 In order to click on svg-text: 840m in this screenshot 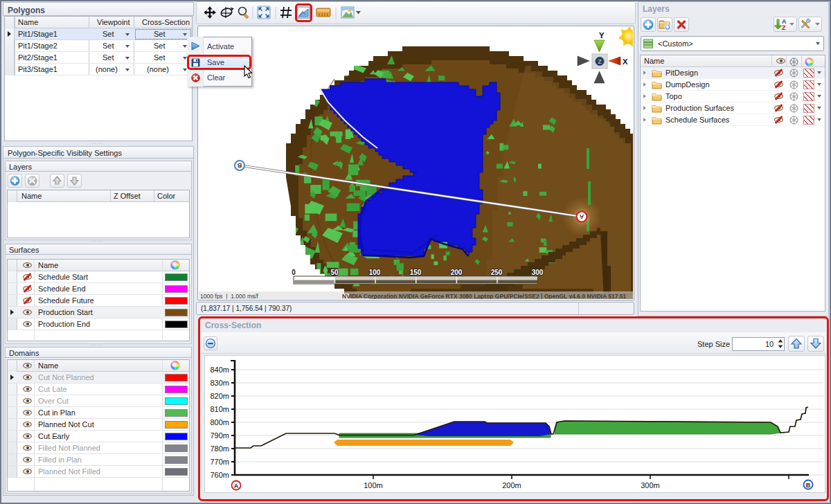, I will do `click(220, 370)`.